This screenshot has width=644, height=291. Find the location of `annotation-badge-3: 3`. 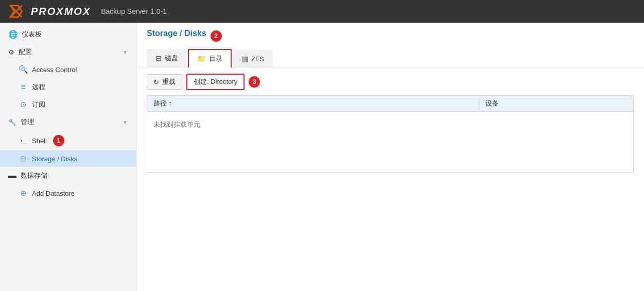

annotation-badge-3: 3 is located at coordinates (254, 82).